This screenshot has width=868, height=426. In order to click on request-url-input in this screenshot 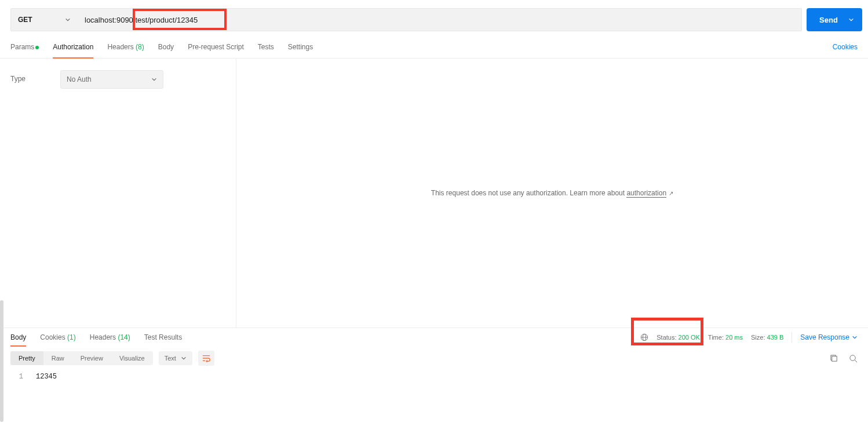, I will do `click(439, 20)`.